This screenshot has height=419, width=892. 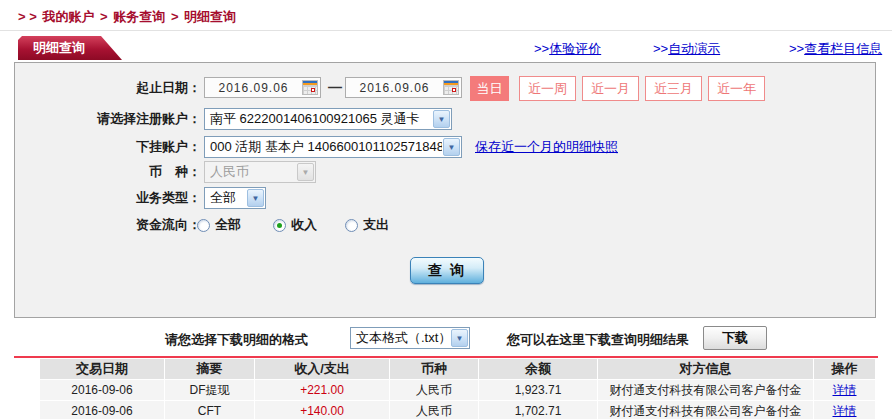 I want to click on currency-label: 币 种：, so click(x=108, y=172).